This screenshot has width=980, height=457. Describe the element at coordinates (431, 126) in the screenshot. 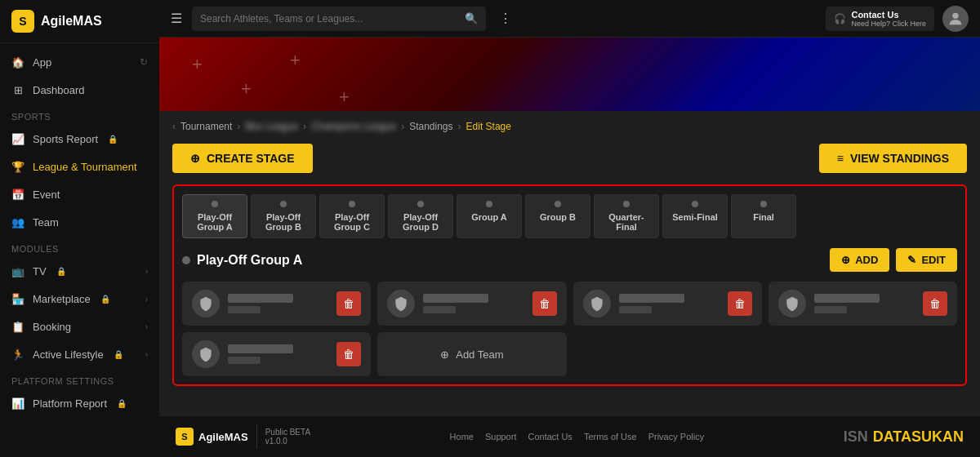

I see `breadcrumb-standings: Standings` at that location.